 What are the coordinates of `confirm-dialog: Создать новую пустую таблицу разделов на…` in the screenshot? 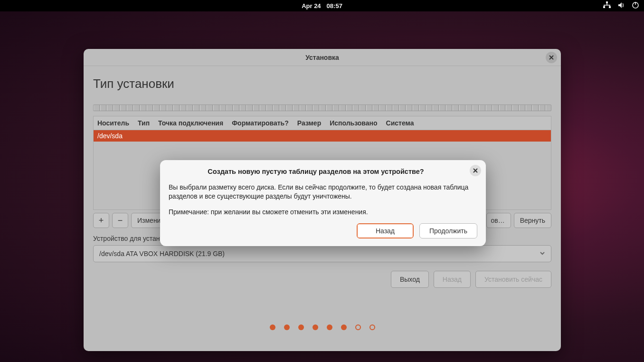 It's located at (323, 203).